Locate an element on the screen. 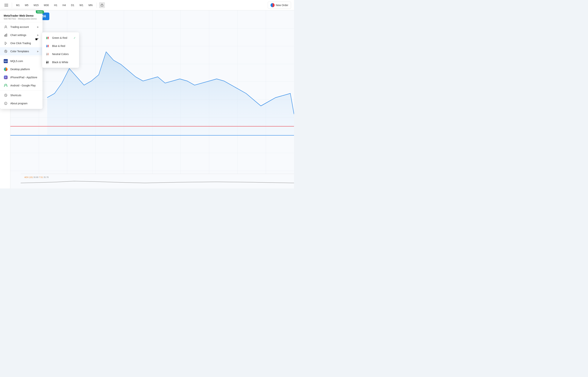 The height and width of the screenshot is (377, 588). menu-item-desktop: Desktop platform is located at coordinates (21, 69).